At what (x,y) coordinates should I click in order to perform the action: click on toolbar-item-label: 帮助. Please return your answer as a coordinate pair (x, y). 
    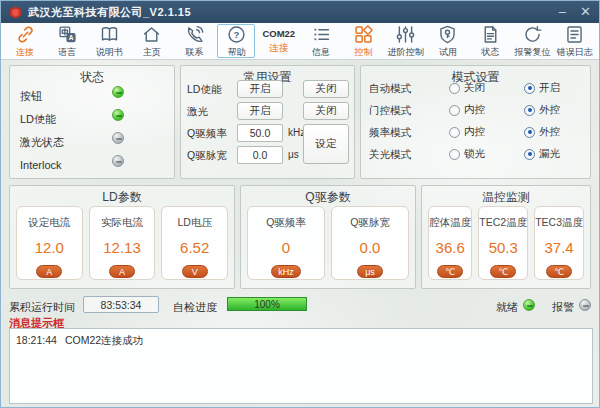
    Looking at the image, I should click on (236, 52).